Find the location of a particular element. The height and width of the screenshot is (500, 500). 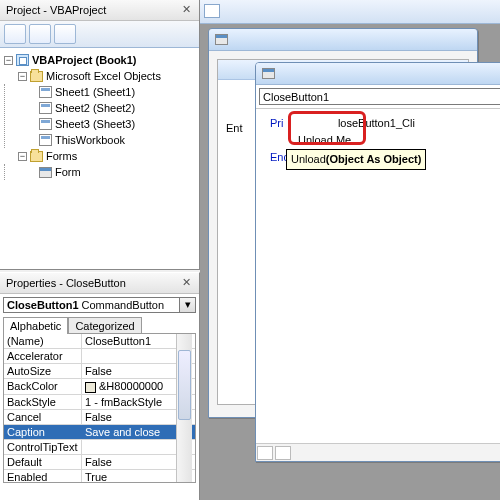

tab-alphabetic: Alphabetic is located at coordinates (36, 326).